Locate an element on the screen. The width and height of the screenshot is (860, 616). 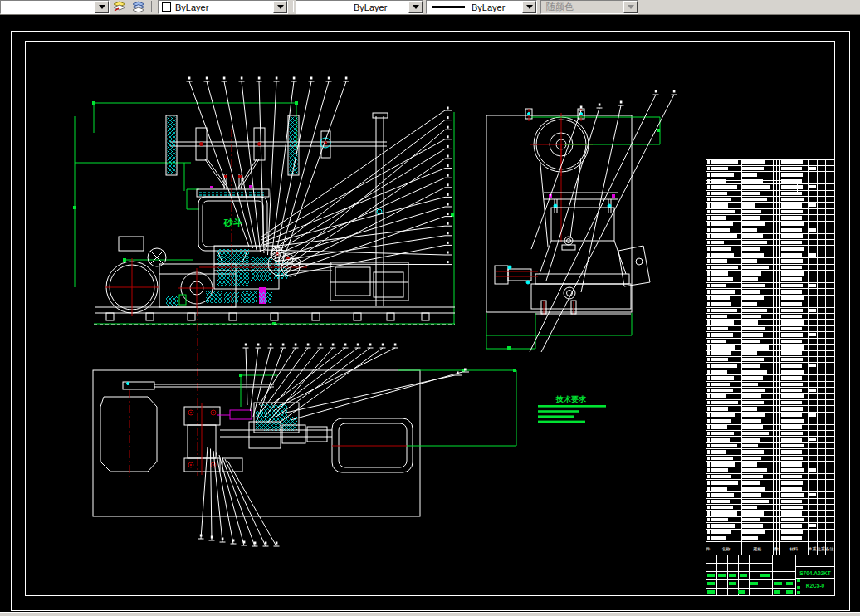
sheet-code: K2C5-0 is located at coordinates (815, 586).